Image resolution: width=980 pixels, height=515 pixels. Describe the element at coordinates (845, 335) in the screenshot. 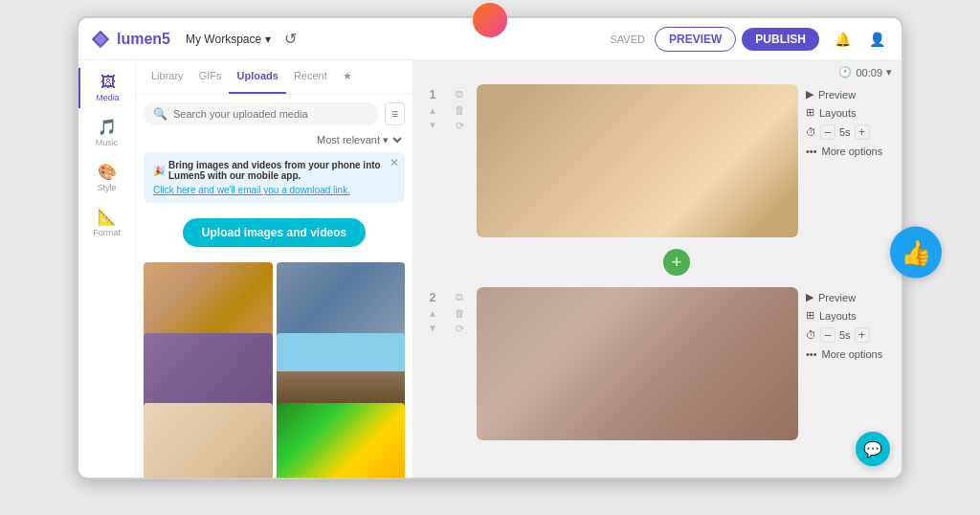

I see `slide-2-duration: 5s` at that location.